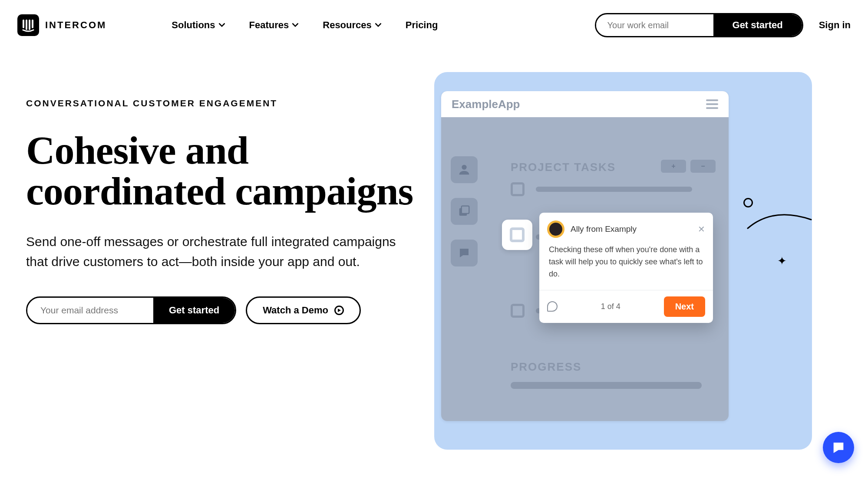 Image resolution: width=868 pixels, height=477 pixels. What do you see at coordinates (702, 229) in the screenshot?
I see `close-icon: ✕` at bounding box center [702, 229].